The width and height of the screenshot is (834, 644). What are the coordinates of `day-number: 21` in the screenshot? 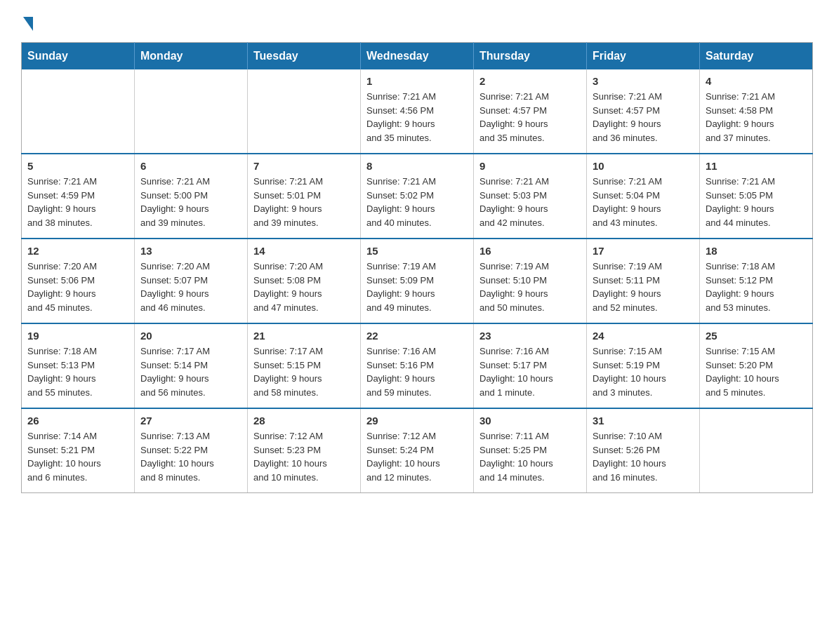 It's located at (304, 335).